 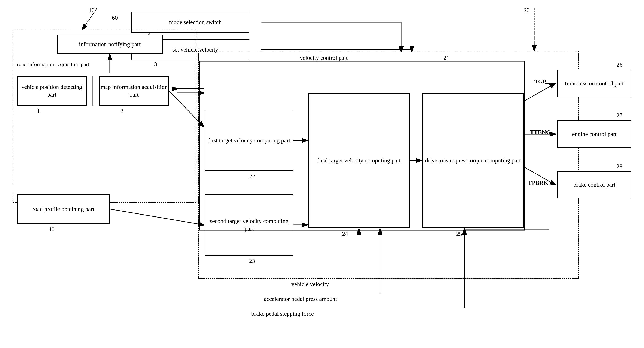 What do you see at coordinates (620, 116) in the screenshot?
I see `ref27-label: 27` at bounding box center [620, 116].